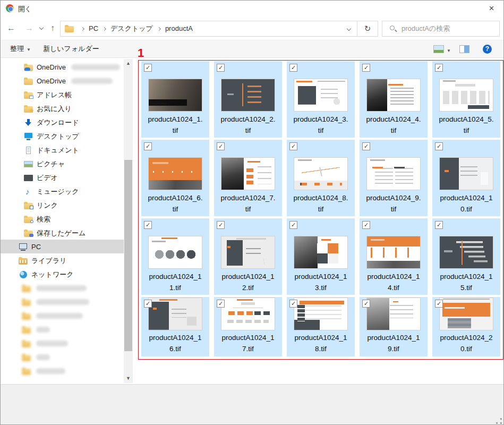 The height and width of the screenshot is (425, 504). Describe the element at coordinates (62, 246) in the screenshot. I see `sidebar-item-pc: PC` at that location.